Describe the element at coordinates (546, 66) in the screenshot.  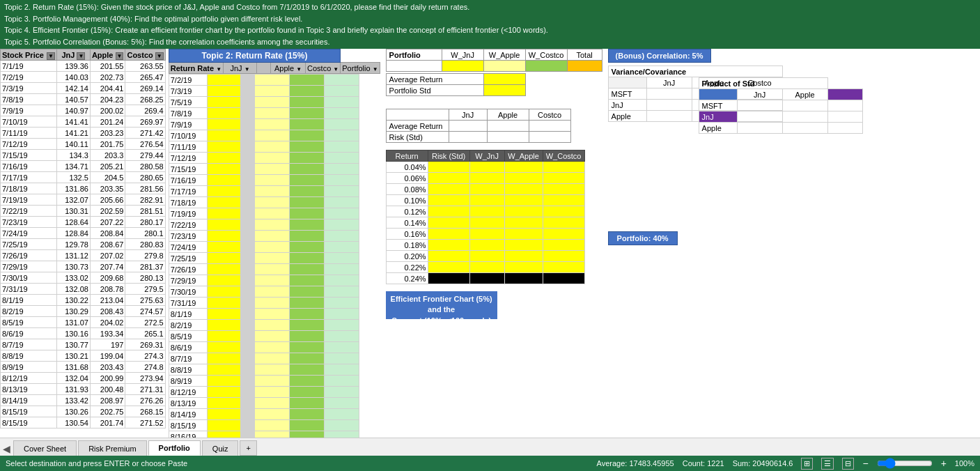
I see `w-costco-val1` at that location.